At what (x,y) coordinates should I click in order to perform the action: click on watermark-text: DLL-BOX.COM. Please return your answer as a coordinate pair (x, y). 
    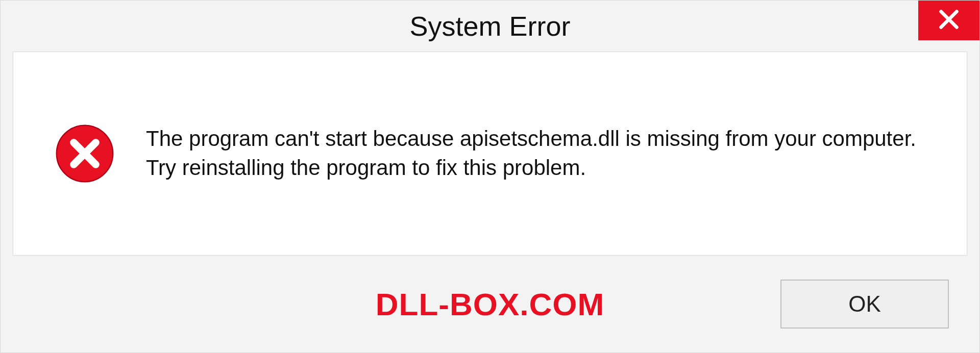
    Looking at the image, I should click on (490, 304).